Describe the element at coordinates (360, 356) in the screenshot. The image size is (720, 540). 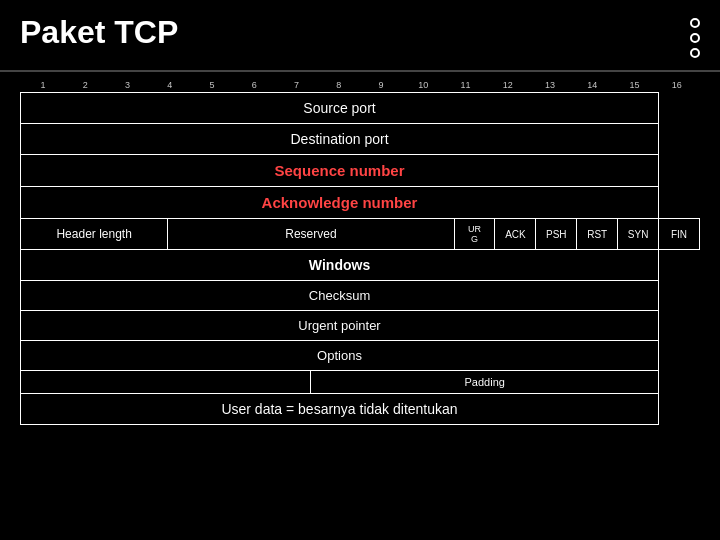
I see `options-row: Options` at that location.